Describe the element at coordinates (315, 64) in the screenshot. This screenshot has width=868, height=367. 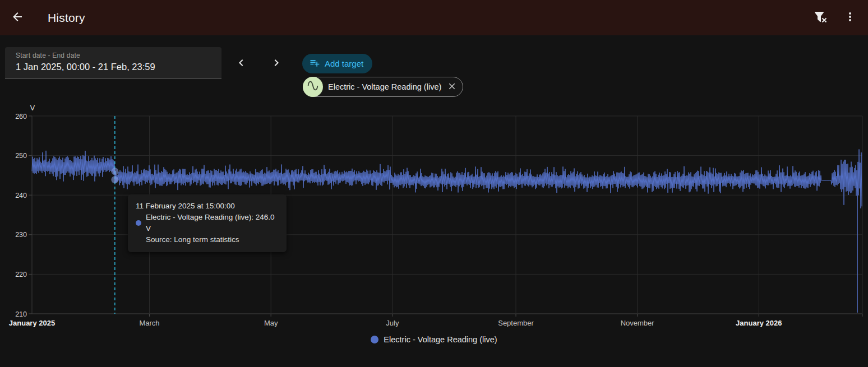
I see `playlist-plus-icon` at that location.